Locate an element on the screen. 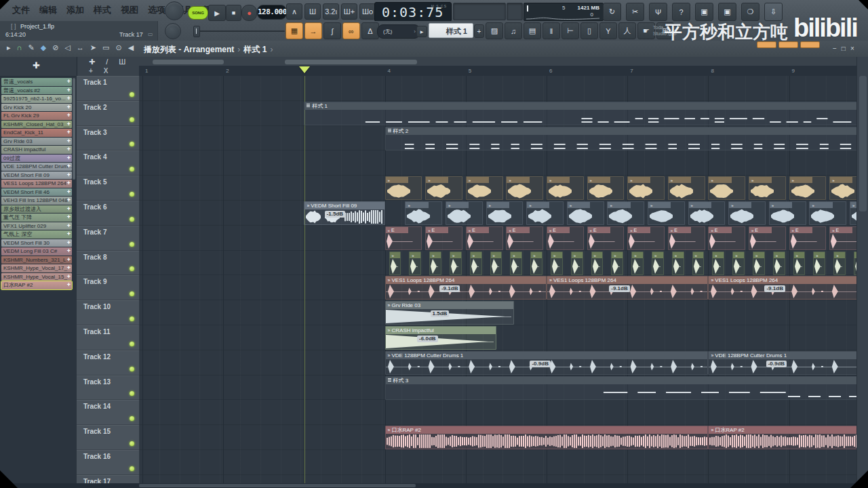 This screenshot has height=488, width=868. picker-item-17: VFX1 Uplifter 029+ is located at coordinates (37, 226).